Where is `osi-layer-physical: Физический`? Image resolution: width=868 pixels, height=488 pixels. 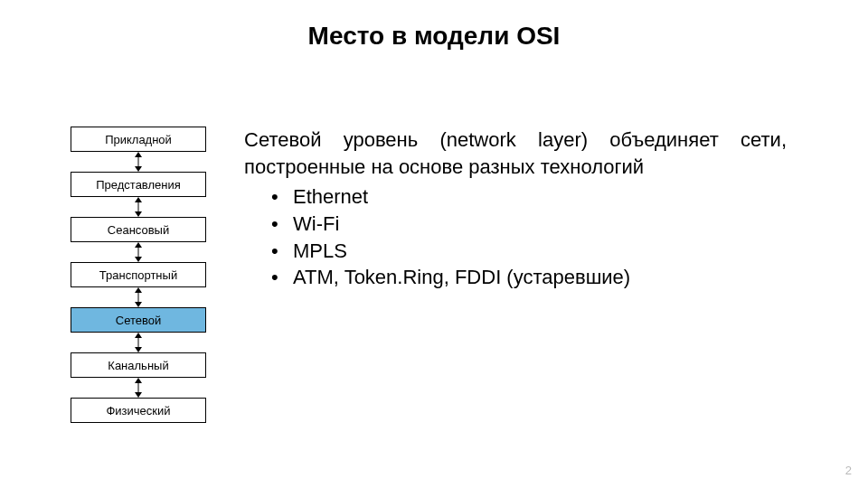 osi-layer-physical: Физический is located at coordinates (138, 410).